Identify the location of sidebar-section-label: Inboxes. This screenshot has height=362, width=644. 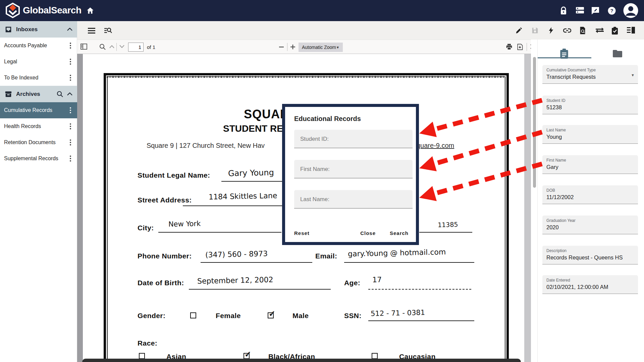
(27, 29).